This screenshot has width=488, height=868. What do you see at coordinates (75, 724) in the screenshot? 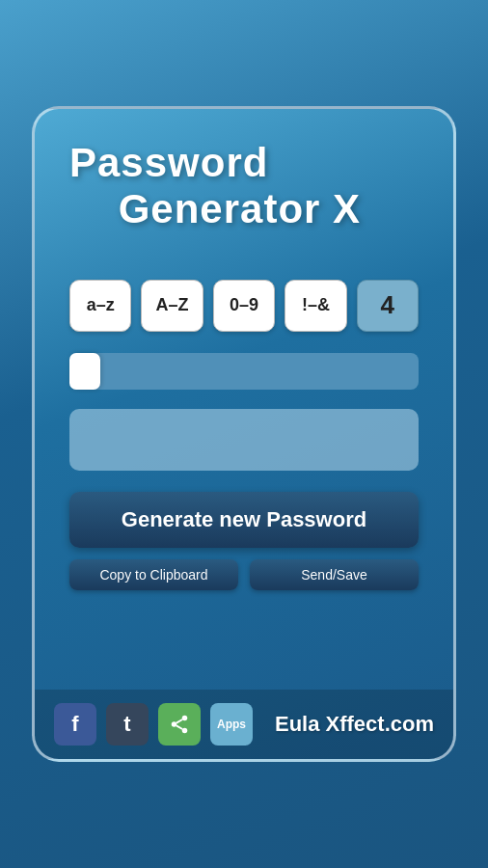
I see `facebook-icon: f` at bounding box center [75, 724].